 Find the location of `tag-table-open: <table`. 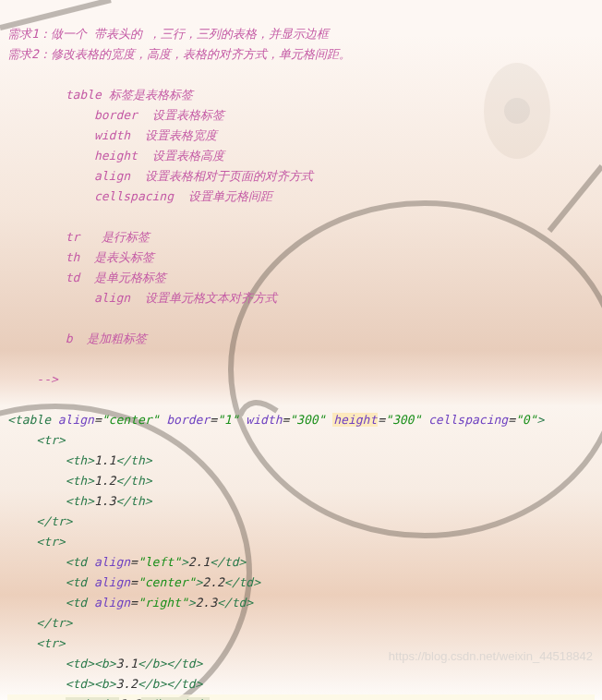

tag-table-open: <table is located at coordinates (30, 419).